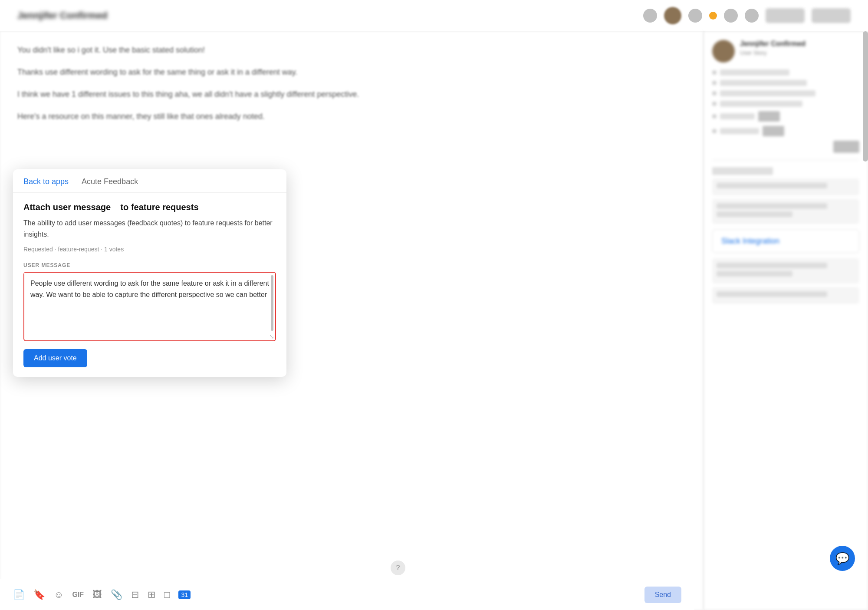 The height and width of the screenshot is (610, 868). I want to click on toolbar-document-icon: 📄, so click(19, 595).